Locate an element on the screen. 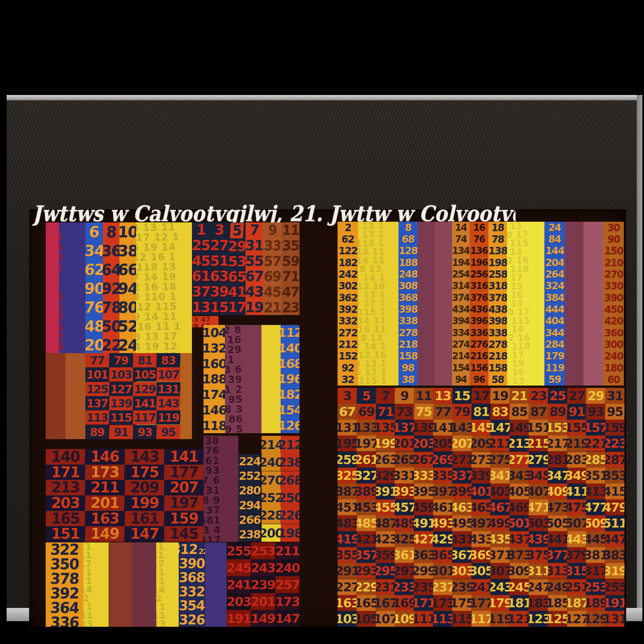 Image resolution: width=644 pixels, height=644 pixels. painted-number: 214 is located at coordinates (461, 356).